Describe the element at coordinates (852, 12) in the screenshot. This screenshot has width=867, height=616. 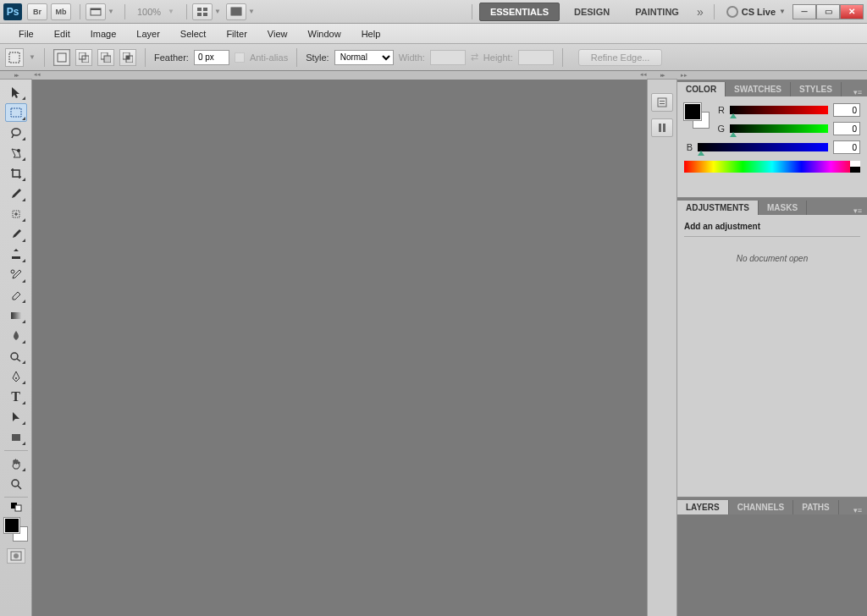
I see `window-close-button: ✕` at that location.